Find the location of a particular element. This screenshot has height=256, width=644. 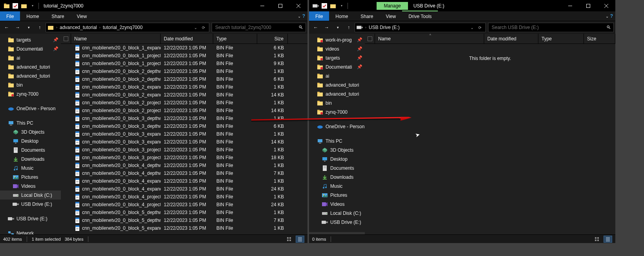

file-row: cnn_mobilenetv20_0_block_5_expand_...12/… is located at coordinates (184, 228).